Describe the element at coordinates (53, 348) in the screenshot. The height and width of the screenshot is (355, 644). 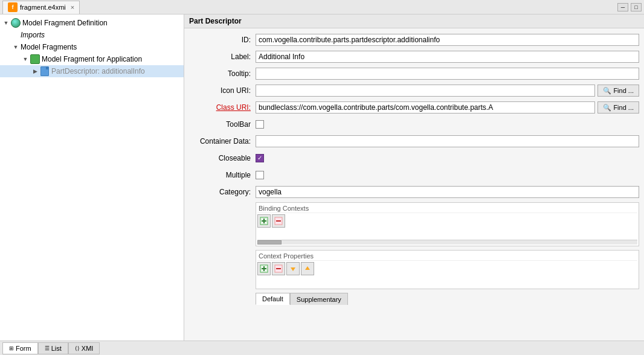
I see `view-tab-list: ☰ List` at that location.